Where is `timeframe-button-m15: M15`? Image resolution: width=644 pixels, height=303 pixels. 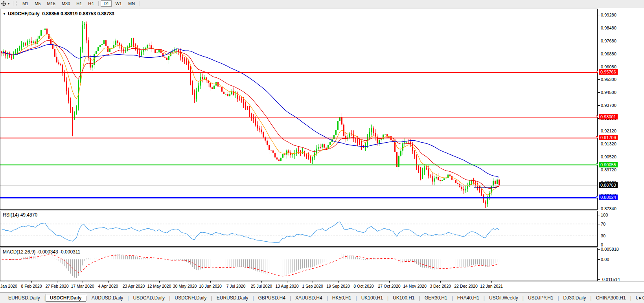 timeframe-button-m15: M15 is located at coordinates (51, 4).